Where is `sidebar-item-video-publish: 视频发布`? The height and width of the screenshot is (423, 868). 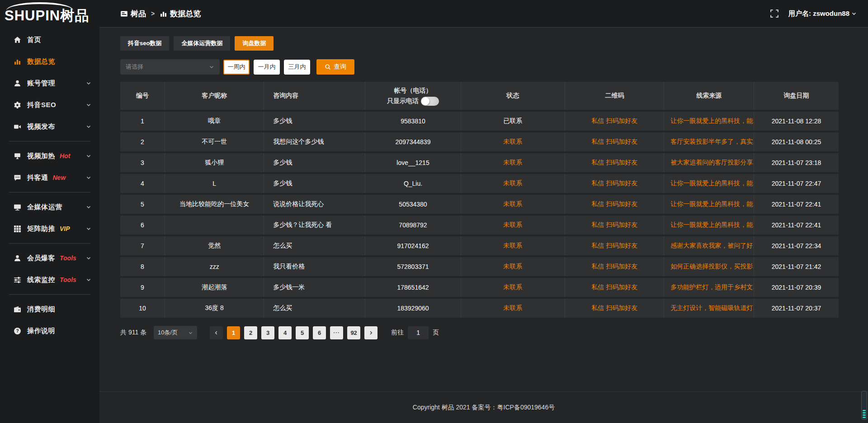
sidebar-item-video-publish: 视频发布 is located at coordinates (50, 127).